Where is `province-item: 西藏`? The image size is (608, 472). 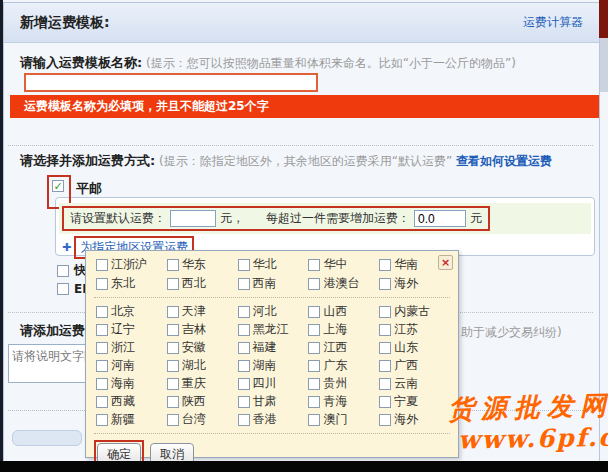
province-item: 西藏 is located at coordinates (132, 402).